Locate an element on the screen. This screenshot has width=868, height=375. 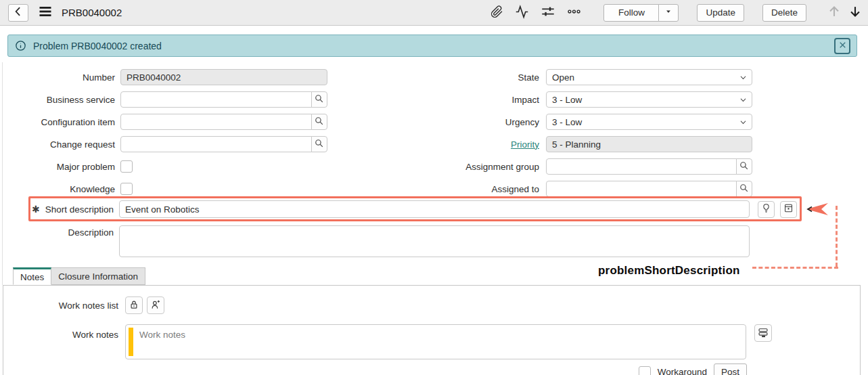
suggestion-button is located at coordinates (766, 210).